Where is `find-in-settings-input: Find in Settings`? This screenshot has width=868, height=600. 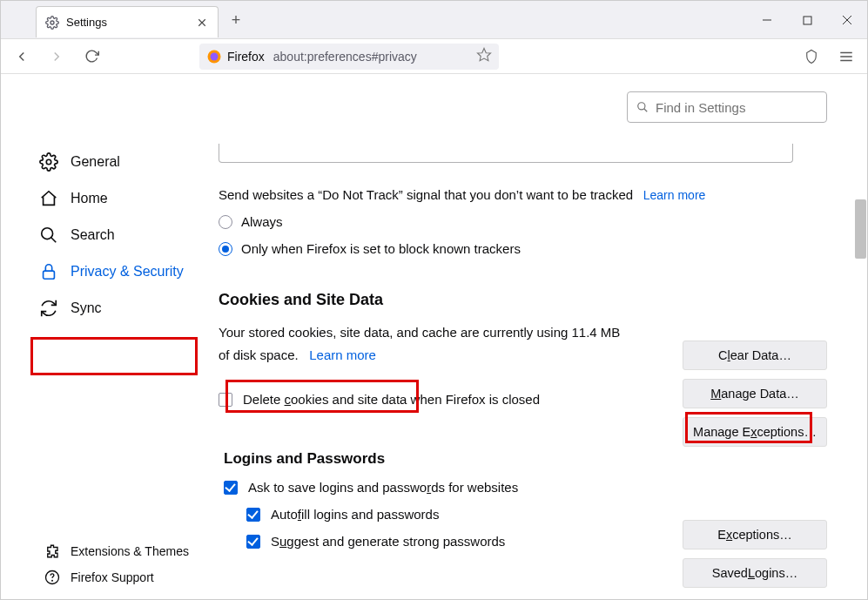
find-in-settings-input: Find in Settings is located at coordinates (727, 107).